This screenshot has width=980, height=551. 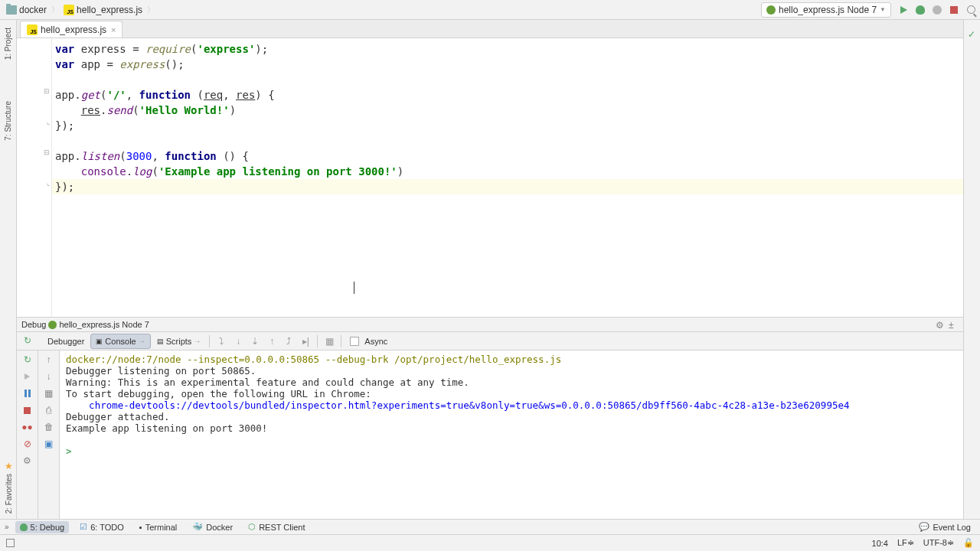 I want to click on docker-tool-tab: 🐳Docker, so click(x=213, y=527).